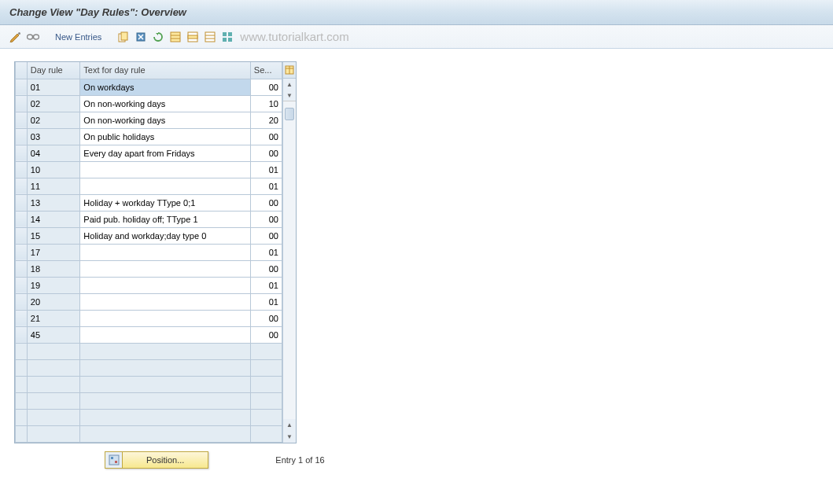 Image resolution: width=833 pixels, height=504 pixels. I want to click on delete-icon, so click(141, 37).